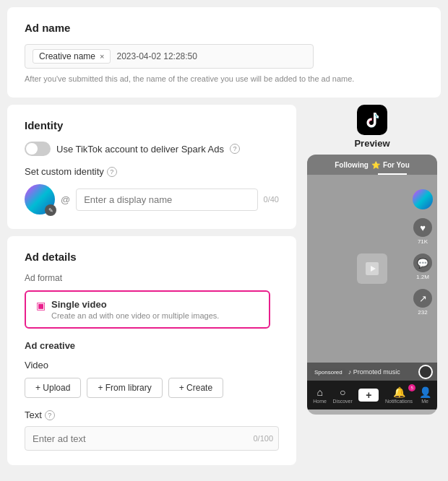 This screenshot has width=448, height=481. I want to click on spark-ads-toggle-row: Use TikTok account to deliver Spark Ads …, so click(152, 149).